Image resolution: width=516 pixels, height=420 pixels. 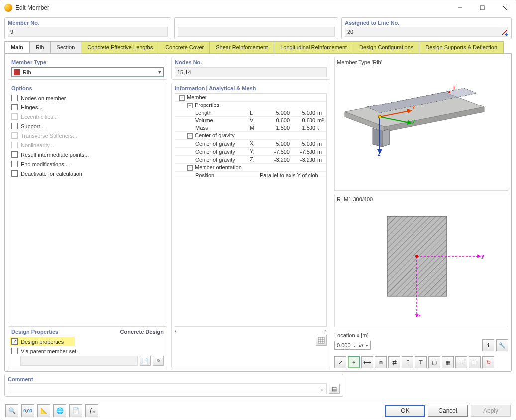 I want to click on comment-input: ⌄, so click(x=167, y=389).